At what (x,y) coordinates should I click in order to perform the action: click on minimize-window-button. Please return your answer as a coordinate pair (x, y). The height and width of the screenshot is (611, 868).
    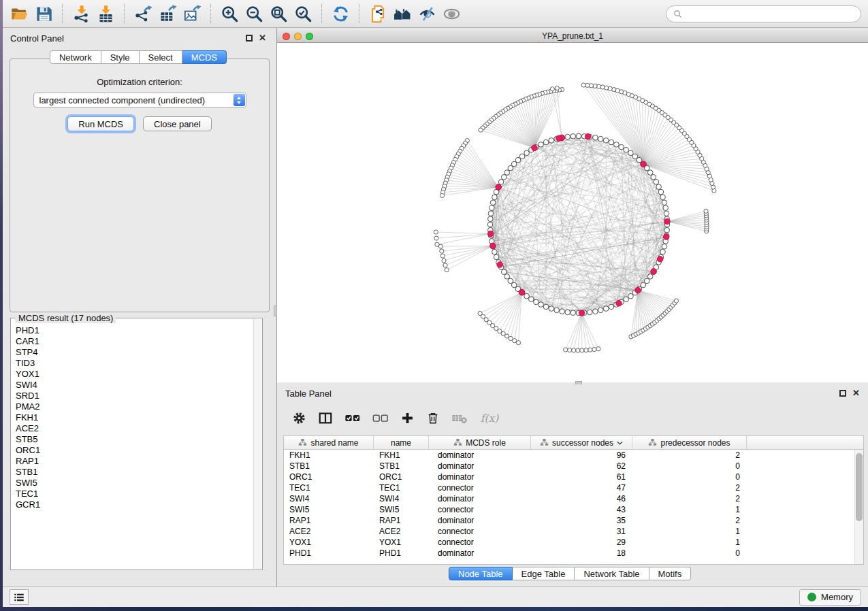
    Looking at the image, I should click on (298, 37).